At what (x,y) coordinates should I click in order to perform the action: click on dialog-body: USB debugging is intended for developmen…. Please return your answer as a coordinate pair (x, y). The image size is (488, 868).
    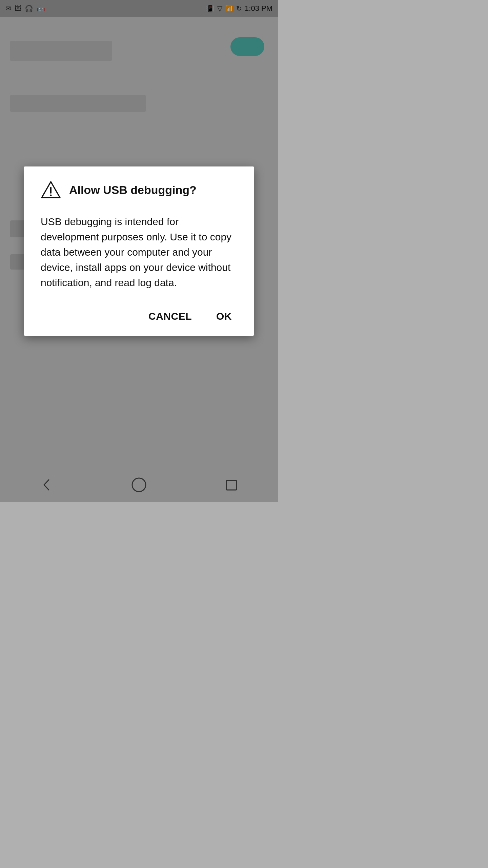
    Looking at the image, I should click on (139, 252).